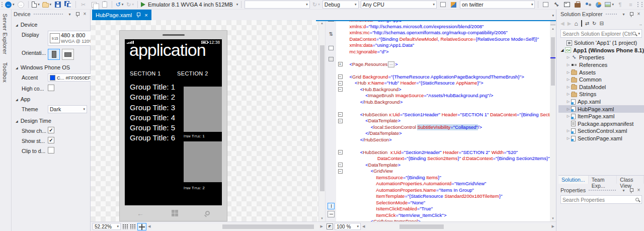 The image size is (644, 231). I want to click on performance-button, so click(599, 5).